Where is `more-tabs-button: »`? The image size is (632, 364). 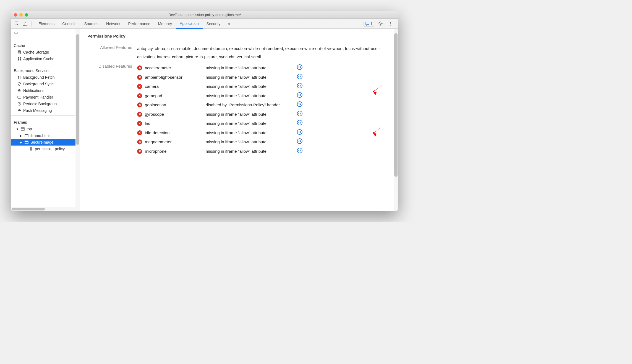
more-tabs-button: » is located at coordinates (229, 24).